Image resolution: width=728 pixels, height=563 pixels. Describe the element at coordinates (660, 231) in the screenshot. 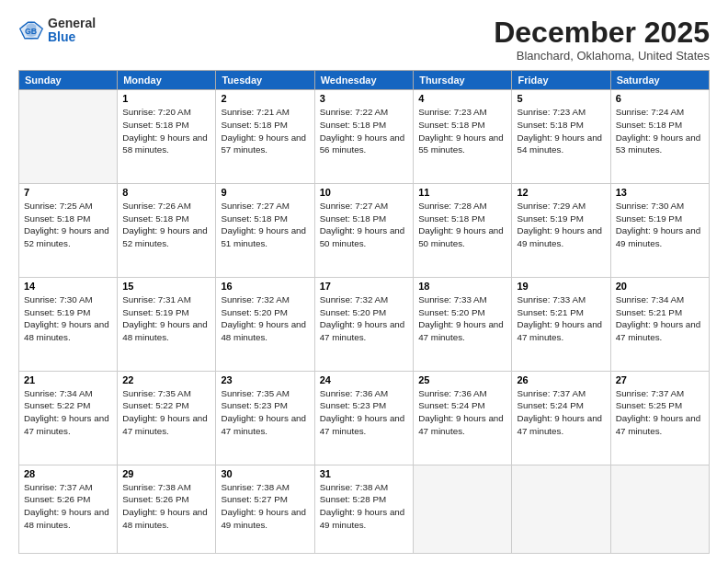

I see `table-row: 13Sunrise: 7:30 AM Sunset: 5:19 PM Dayli…` at that location.